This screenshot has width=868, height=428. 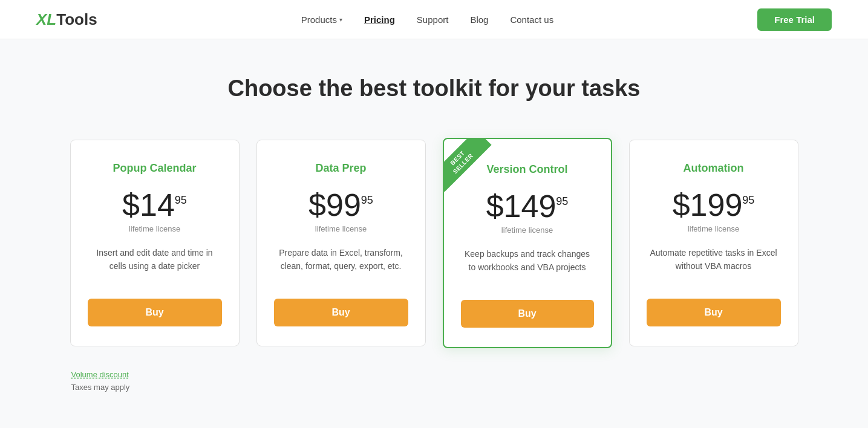 I want to click on price-main: $199, so click(x=708, y=205).